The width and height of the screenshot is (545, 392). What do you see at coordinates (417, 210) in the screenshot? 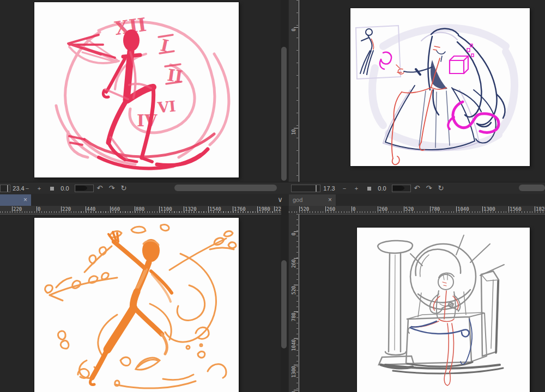
I see `horizontal-ruler-bottom-right: 52026002605207801040130015601820` at bounding box center [417, 210].